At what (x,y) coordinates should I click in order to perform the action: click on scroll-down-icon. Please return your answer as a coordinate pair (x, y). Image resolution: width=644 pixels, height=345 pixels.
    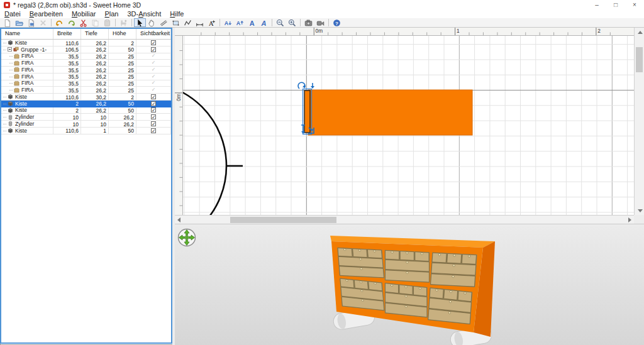
    Looking at the image, I should click on (640, 211).